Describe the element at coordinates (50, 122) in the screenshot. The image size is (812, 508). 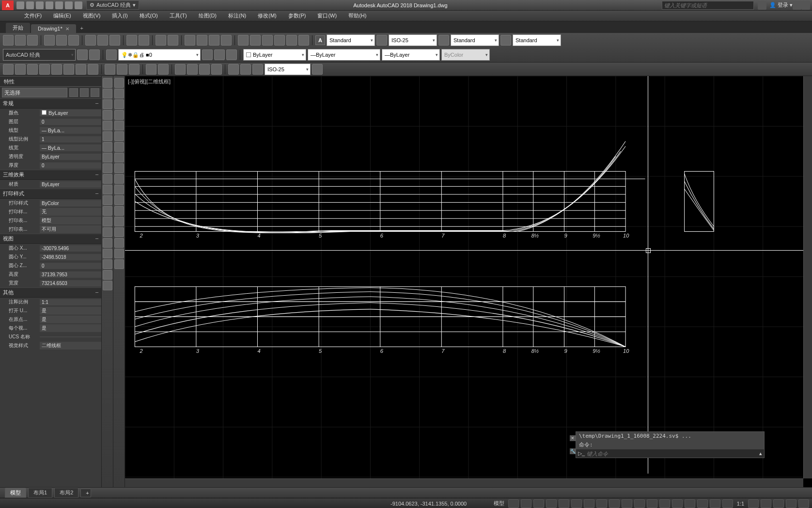
I see `prop-layer: 图层0` at that location.